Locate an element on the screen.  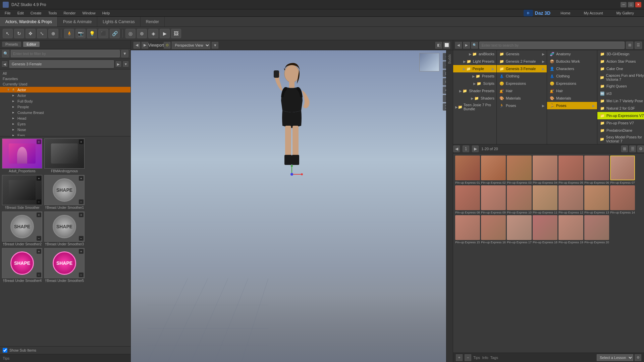
nav-account: My Account is located at coordinates (594, 13).